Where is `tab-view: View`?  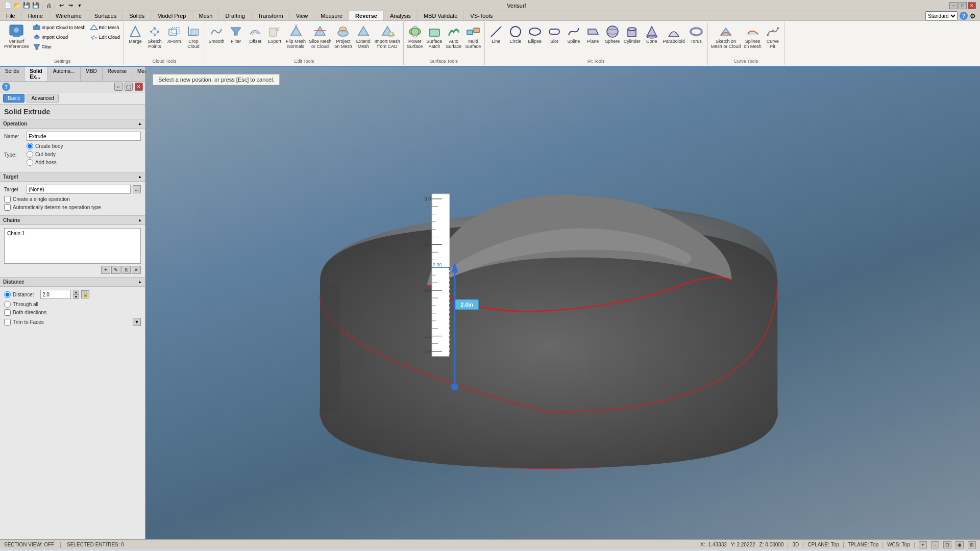
tab-view: View is located at coordinates (302, 16).